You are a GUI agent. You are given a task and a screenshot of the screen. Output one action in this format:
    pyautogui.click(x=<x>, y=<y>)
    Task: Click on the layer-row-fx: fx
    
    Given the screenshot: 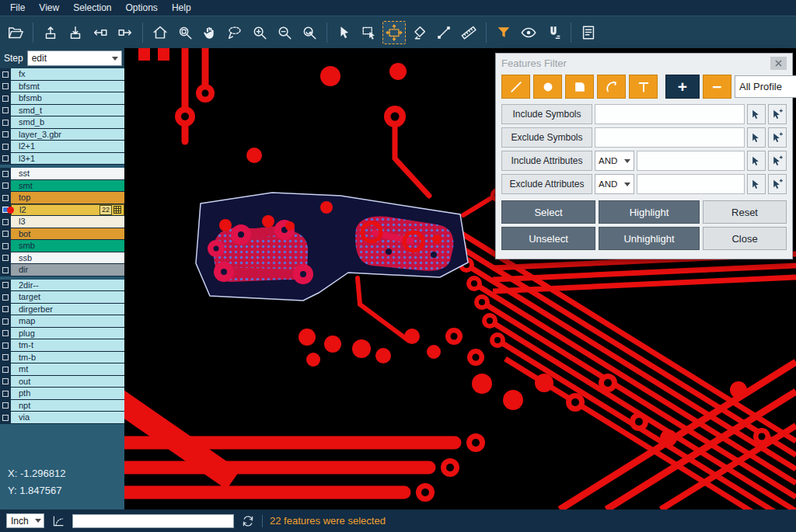 What is the action you would take?
    pyautogui.click(x=62, y=75)
    